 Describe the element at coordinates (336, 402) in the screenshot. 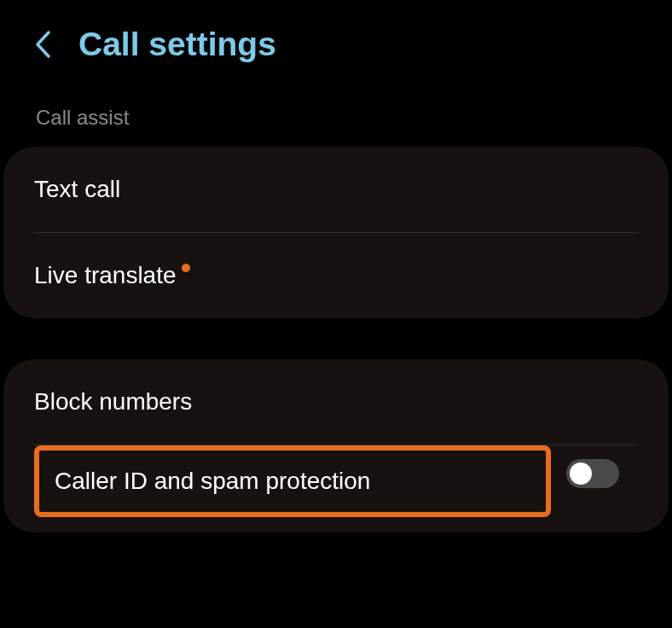

I see `settings-item-block-numbers: Block numbers` at that location.